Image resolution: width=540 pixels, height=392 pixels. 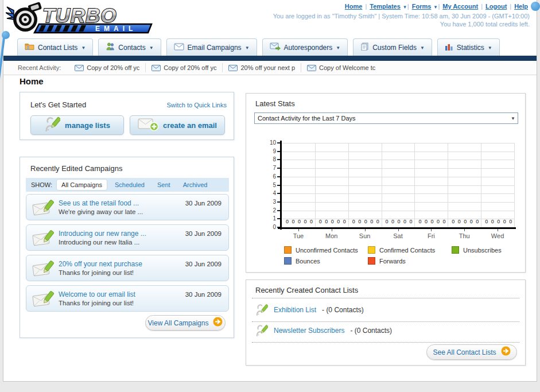 What do you see at coordinates (203, 203) in the screenshot?
I see `campaign-date: 30 Jun 2009` at bounding box center [203, 203].